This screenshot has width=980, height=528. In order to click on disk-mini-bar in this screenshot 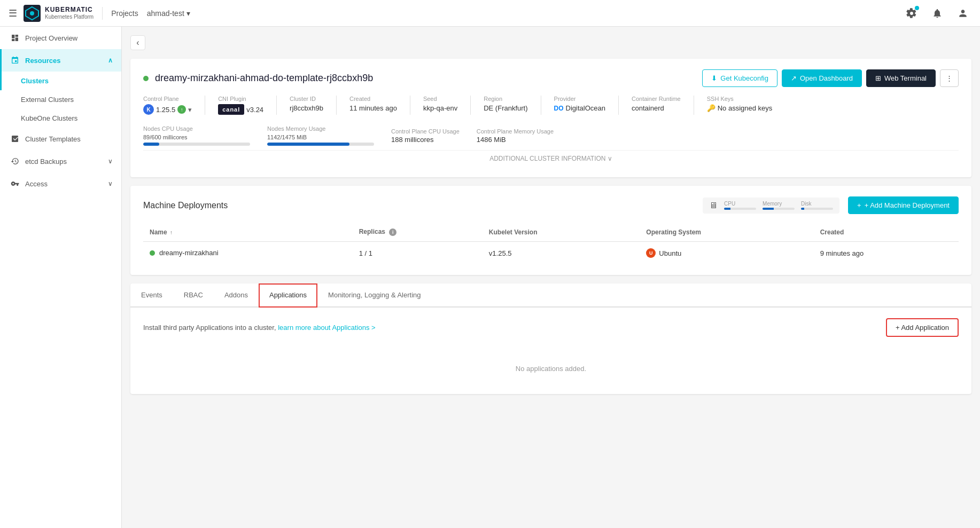, I will do `click(817, 209)`.